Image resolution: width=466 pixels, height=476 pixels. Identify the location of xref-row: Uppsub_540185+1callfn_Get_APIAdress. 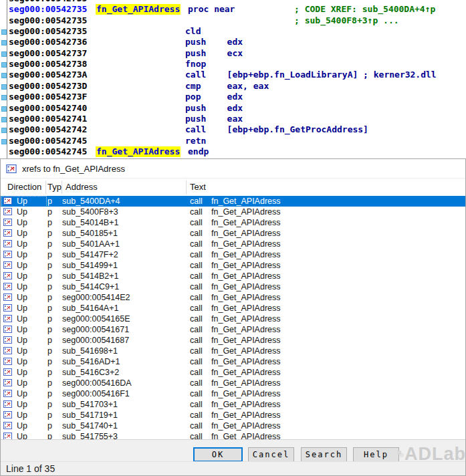
(233, 233).